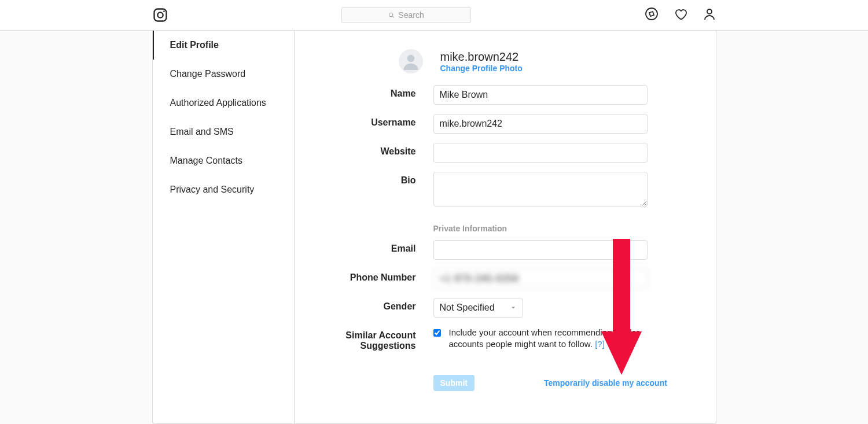  What do you see at coordinates (454, 383) in the screenshot?
I see `submit-button: Submit` at bounding box center [454, 383].